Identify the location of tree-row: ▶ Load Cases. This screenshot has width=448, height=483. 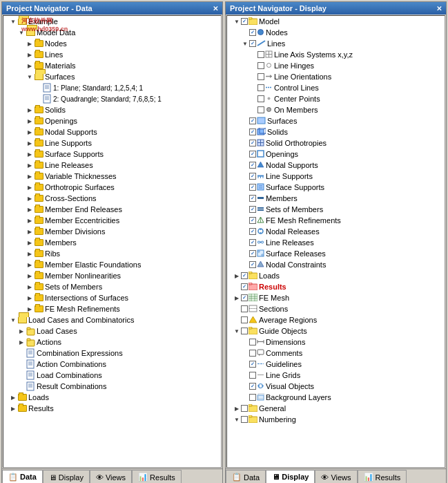
(112, 331).